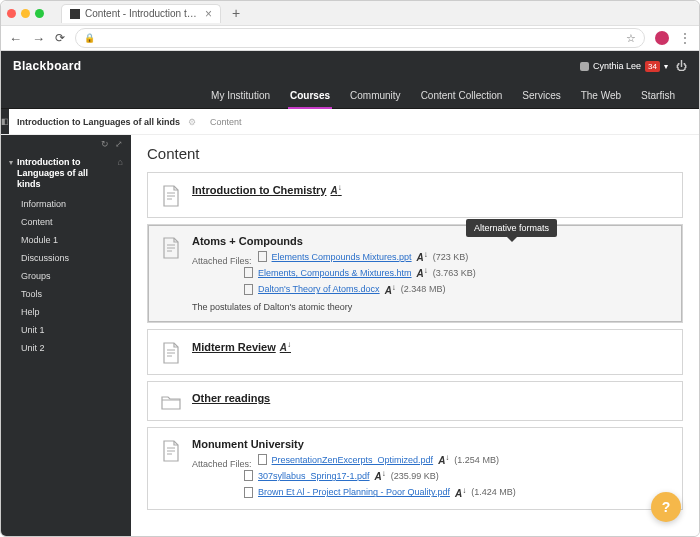  Describe the element at coordinates (464, 256) in the screenshot. I see `attached-file: Elements Compounds Mixtures.ppt A (723 K…` at that location.